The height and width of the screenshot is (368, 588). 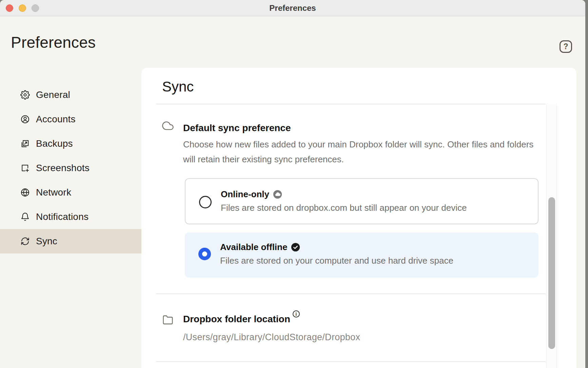 I want to click on radio-available-offline, so click(x=205, y=254).